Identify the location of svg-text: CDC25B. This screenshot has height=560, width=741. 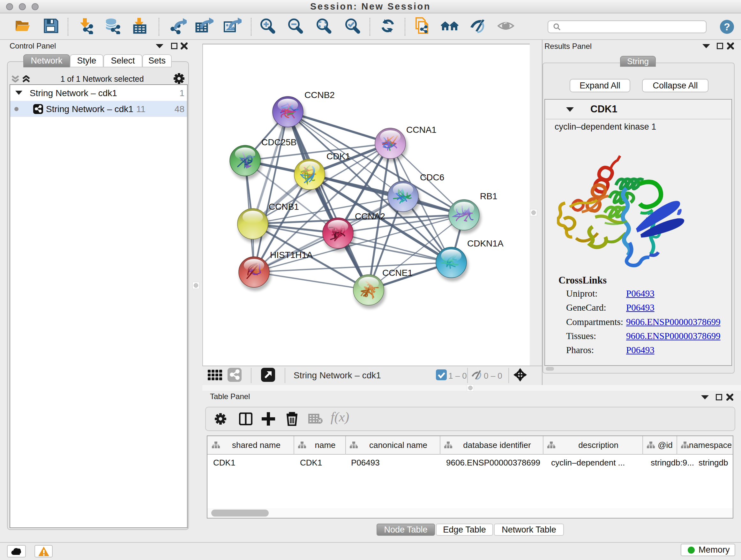
(279, 142).